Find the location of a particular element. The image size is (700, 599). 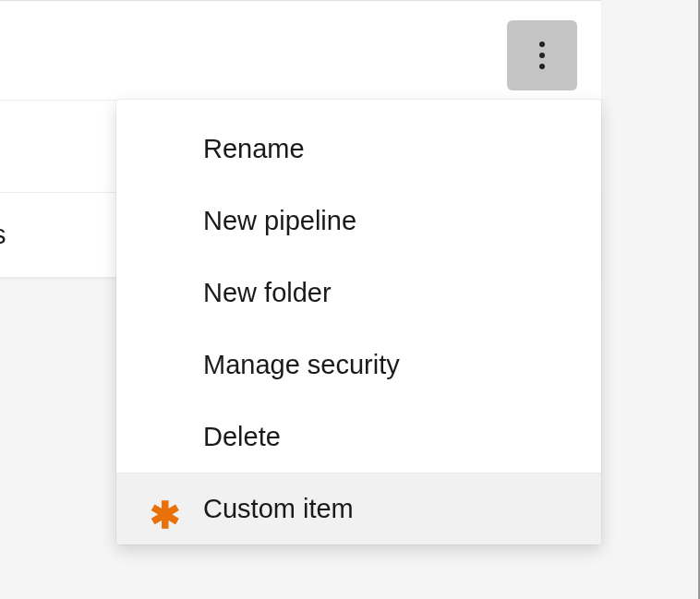

menu-item-label: New pipeline is located at coordinates (280, 222).